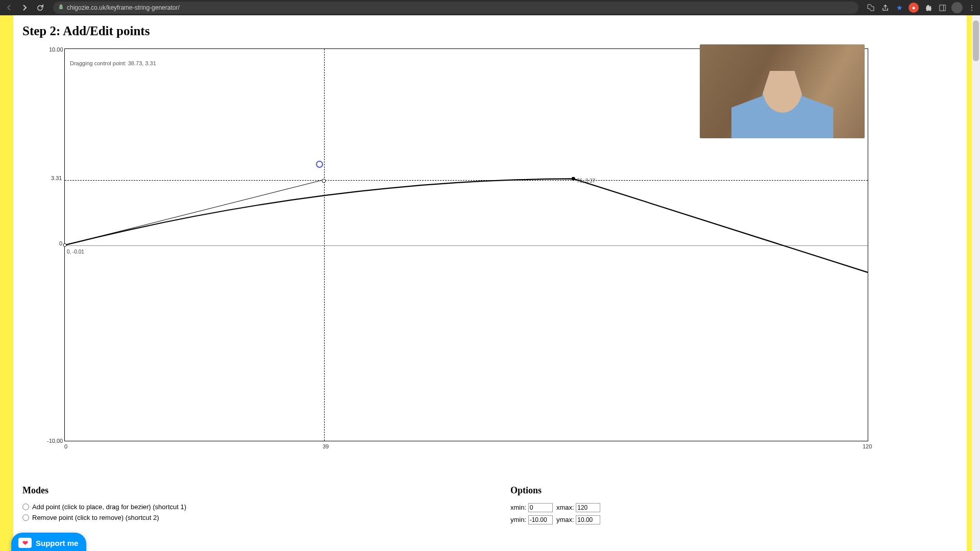 Image resolution: width=980 pixels, height=551 pixels. I want to click on zero-axis-line, so click(467, 246).